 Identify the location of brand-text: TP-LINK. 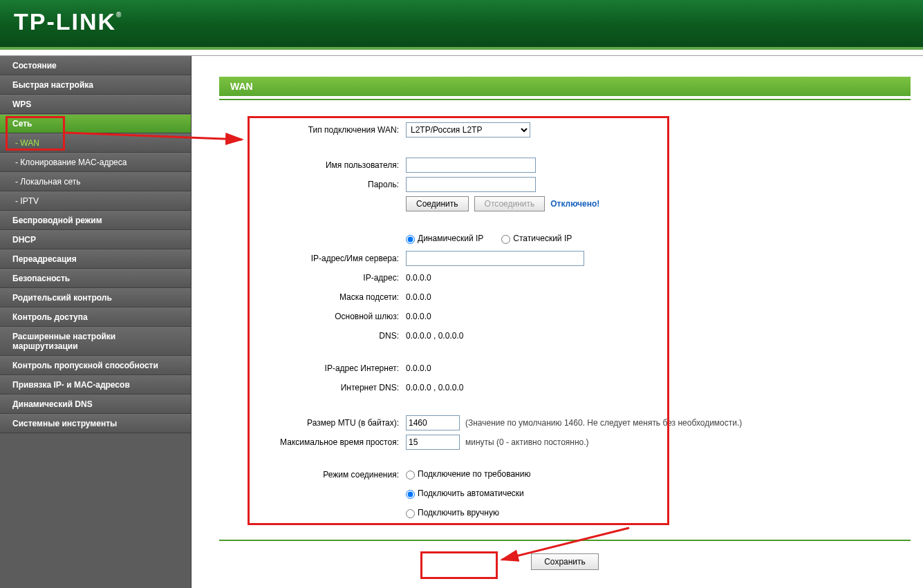
(65, 21).